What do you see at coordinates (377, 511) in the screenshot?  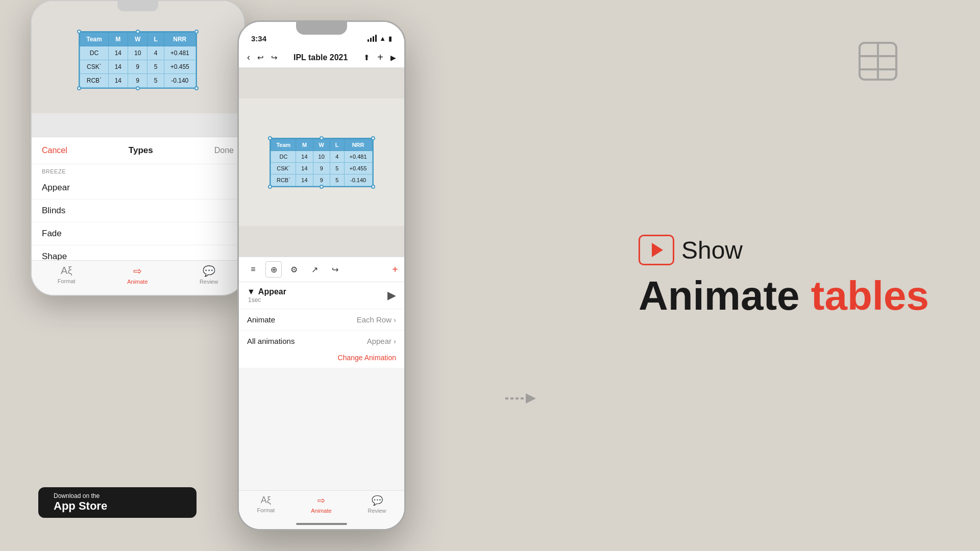 I see `right-review-label: Review` at bounding box center [377, 511].